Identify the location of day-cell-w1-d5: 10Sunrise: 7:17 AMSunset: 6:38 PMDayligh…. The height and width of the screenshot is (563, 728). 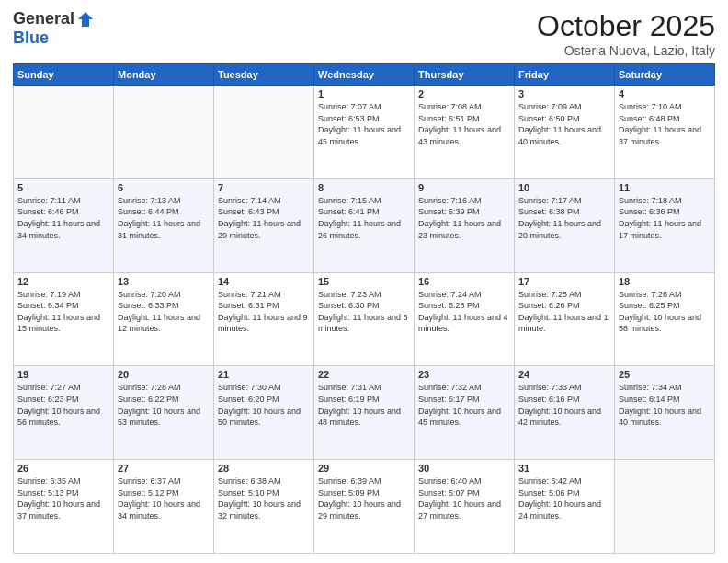
(564, 225).